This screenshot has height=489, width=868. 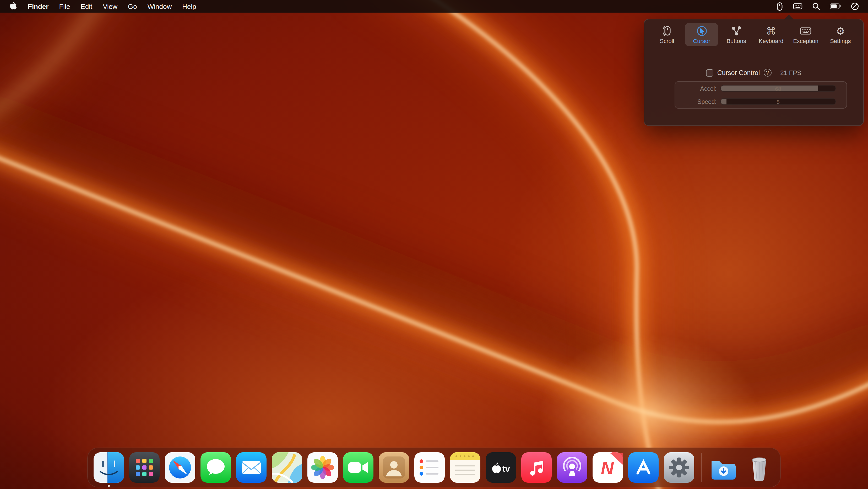 What do you see at coordinates (109, 467) in the screenshot?
I see `dock-icon-finder` at bounding box center [109, 467].